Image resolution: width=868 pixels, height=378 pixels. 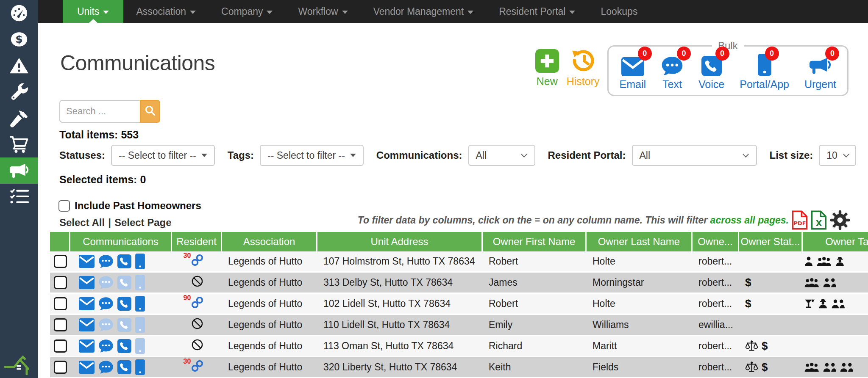 I want to click on nav-item-lookups: Lookups, so click(x=619, y=11).